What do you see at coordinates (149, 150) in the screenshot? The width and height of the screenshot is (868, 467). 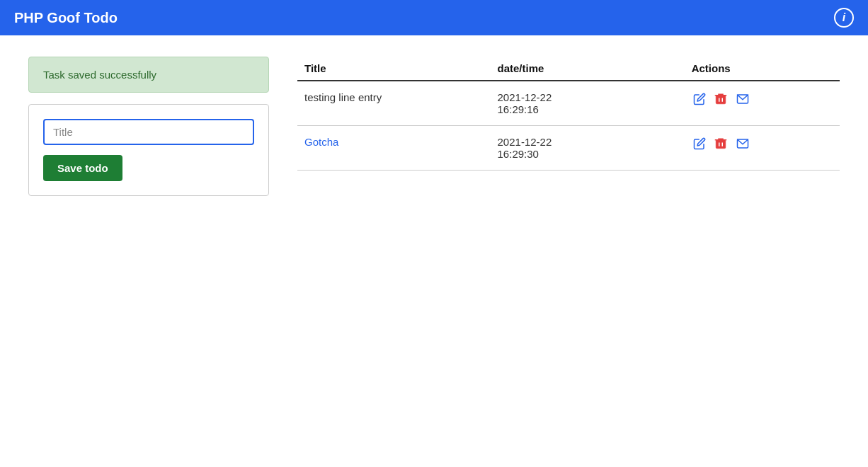 I see `todo-form: Save todo` at bounding box center [149, 150].